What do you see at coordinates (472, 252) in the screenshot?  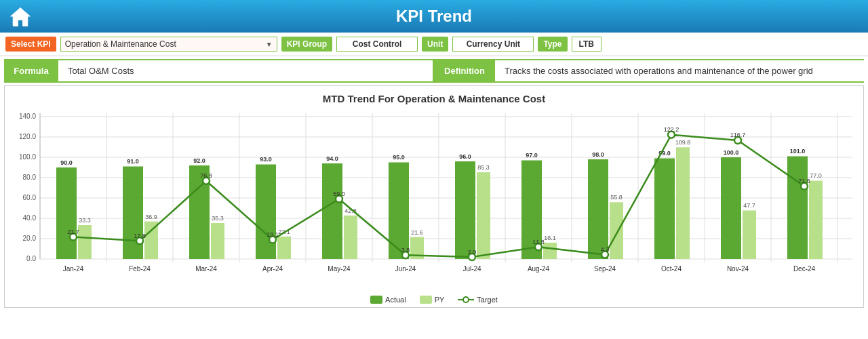 I see `svg-text: 2.0` at bounding box center [472, 252].